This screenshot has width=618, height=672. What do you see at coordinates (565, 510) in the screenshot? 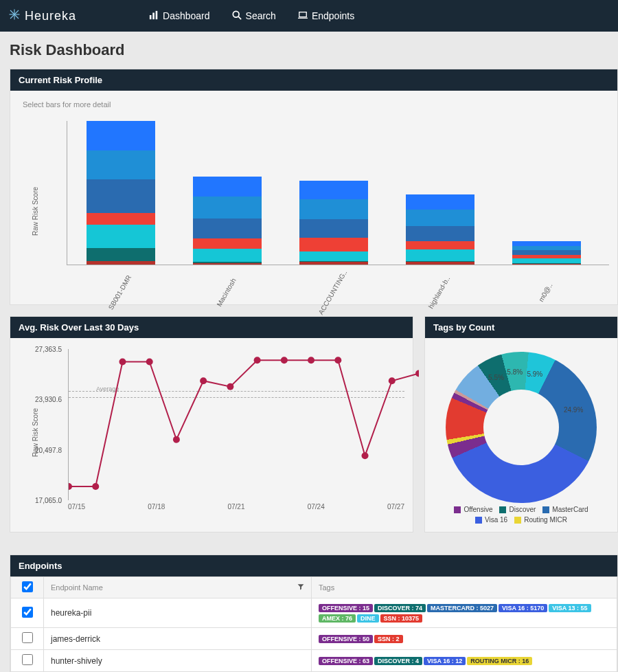
I see `legend-item: MasterCard` at bounding box center [565, 510].